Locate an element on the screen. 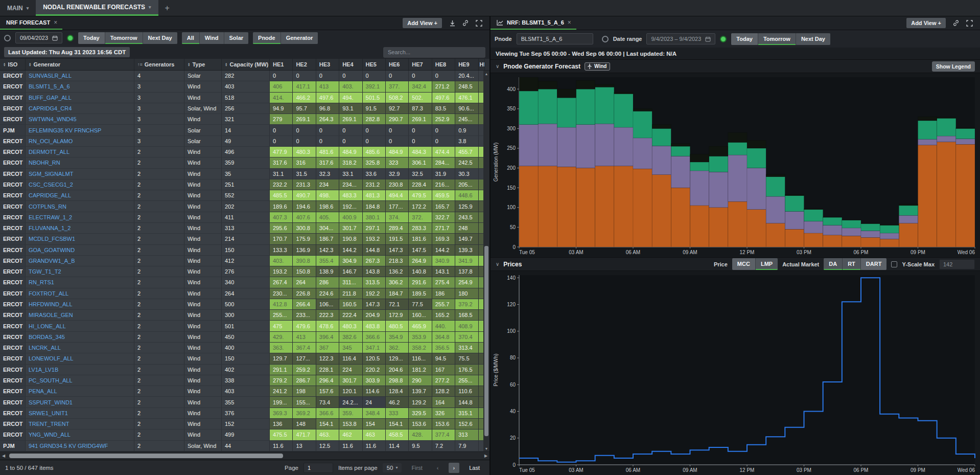 This screenshot has width=980, height=475. column-header-he4: HE4 is located at coordinates (351, 64).